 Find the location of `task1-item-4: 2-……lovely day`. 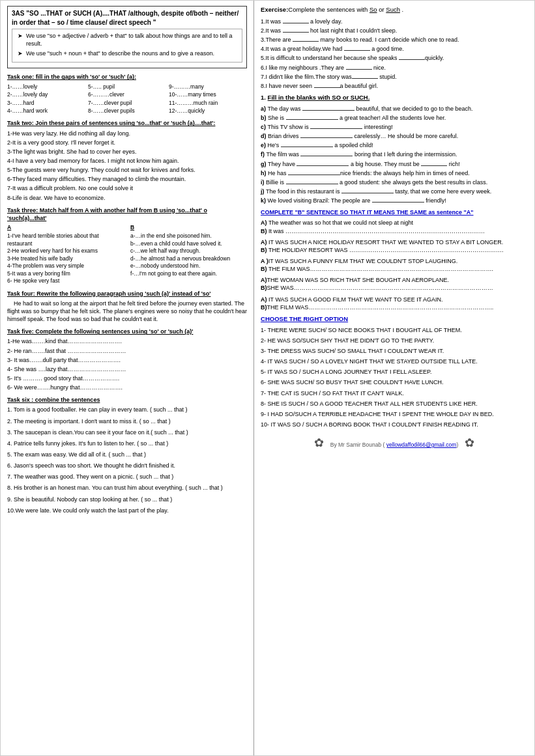

task1-item-4: 2-……lovely day is located at coordinates (46, 95).